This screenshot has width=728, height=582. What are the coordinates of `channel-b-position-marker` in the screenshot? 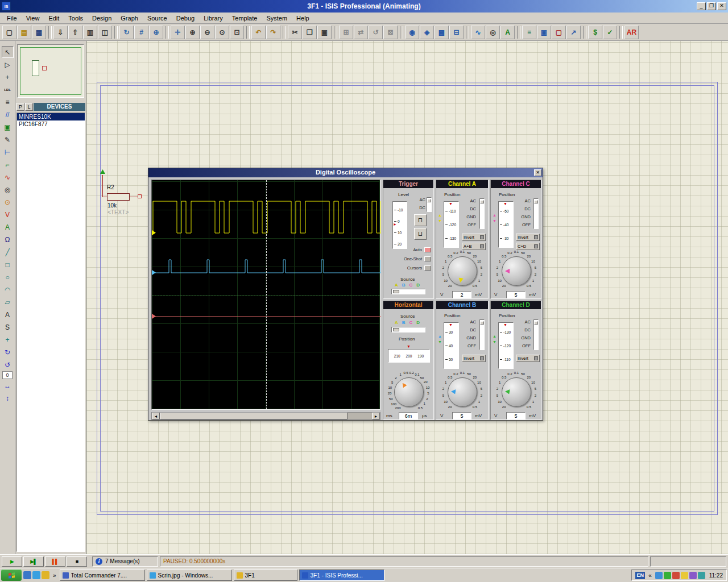 It's located at (154, 273).